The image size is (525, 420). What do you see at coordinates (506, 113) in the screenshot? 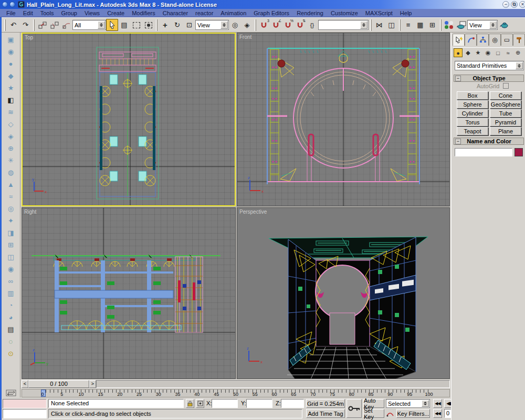
I see `tube-button: Tube` at bounding box center [506, 113].